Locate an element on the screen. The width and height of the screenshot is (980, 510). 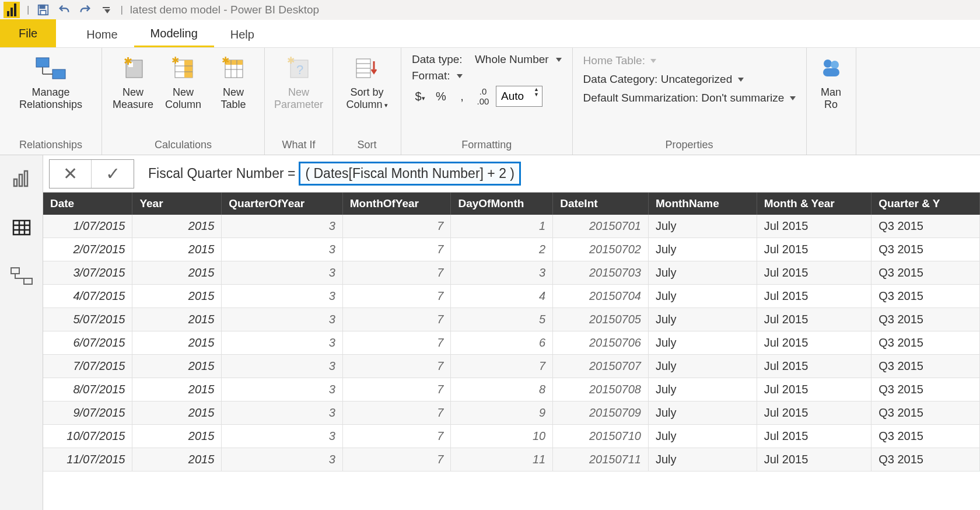
table-row: 2/07/2015201537220150702JulyJul 2015Q3 2… is located at coordinates (512, 250).